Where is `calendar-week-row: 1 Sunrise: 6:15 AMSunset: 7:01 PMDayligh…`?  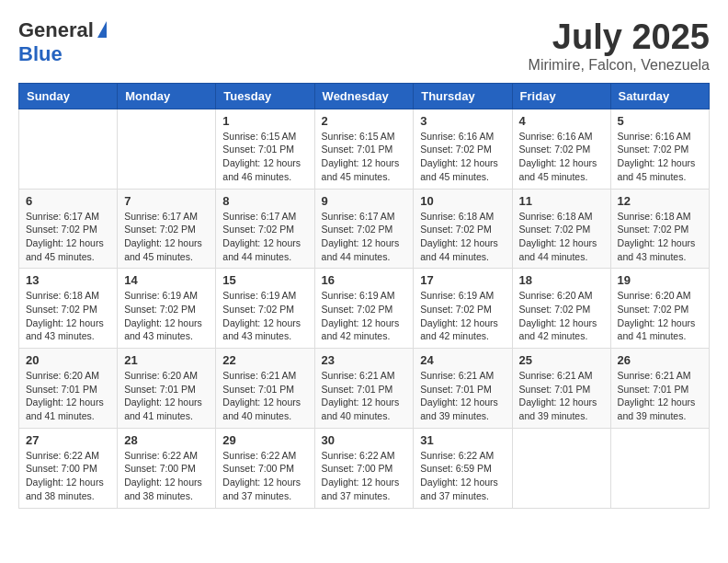 calendar-week-row: 1 Sunrise: 6:15 AMSunset: 7:01 PMDayligh… is located at coordinates (364, 149).